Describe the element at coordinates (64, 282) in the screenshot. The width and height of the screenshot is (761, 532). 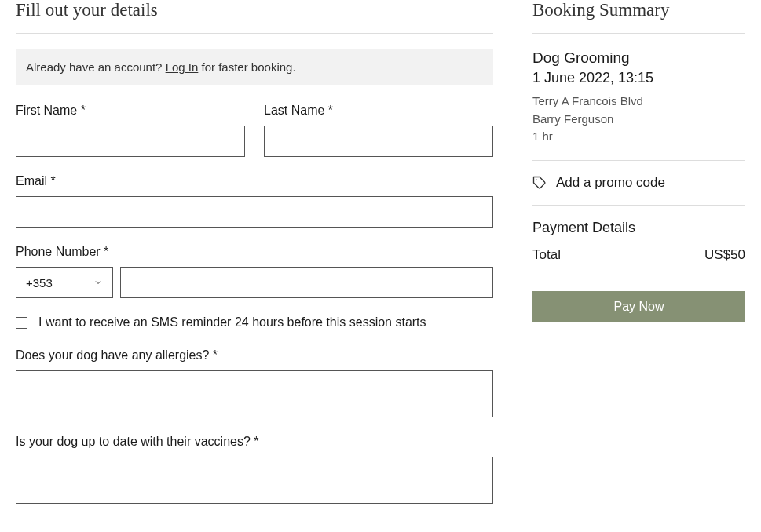
I see `phone-code-select: +353` at that location.